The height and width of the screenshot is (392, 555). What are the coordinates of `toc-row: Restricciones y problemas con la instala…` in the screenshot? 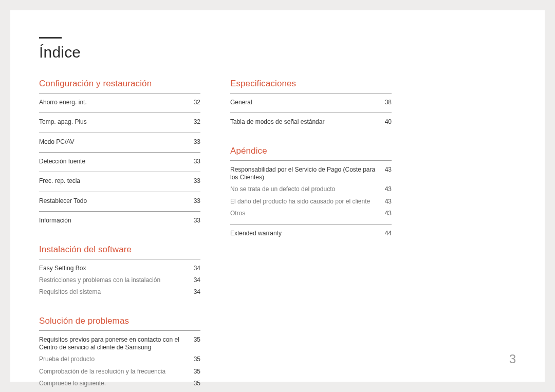 It's located at (120, 281).